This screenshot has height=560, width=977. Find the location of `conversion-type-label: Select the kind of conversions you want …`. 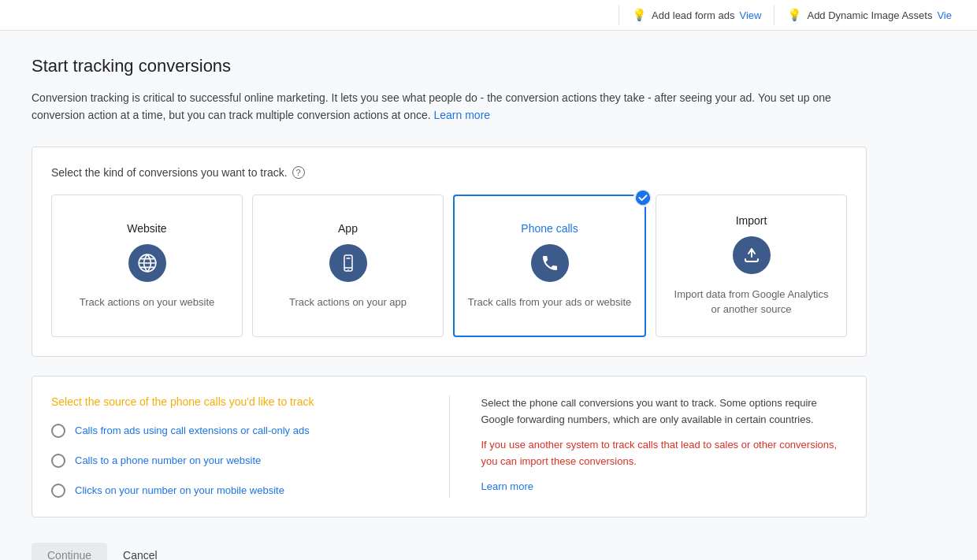

conversion-type-label: Select the kind of conversions you want … is located at coordinates (449, 172).